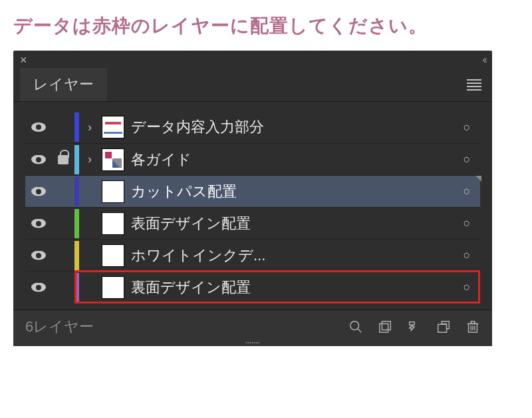  What do you see at coordinates (474, 85) in the screenshot?
I see `panel-menu-icon` at bounding box center [474, 85].